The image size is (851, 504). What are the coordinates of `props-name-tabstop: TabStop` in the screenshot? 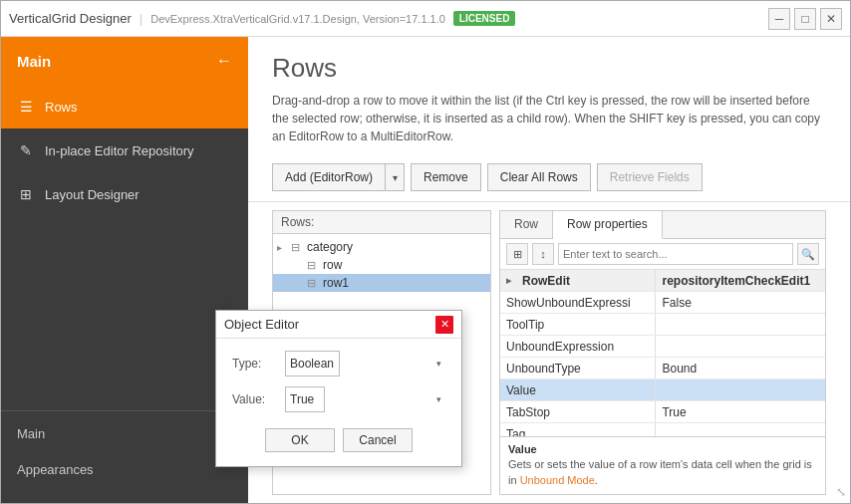 It's located at (578, 412).